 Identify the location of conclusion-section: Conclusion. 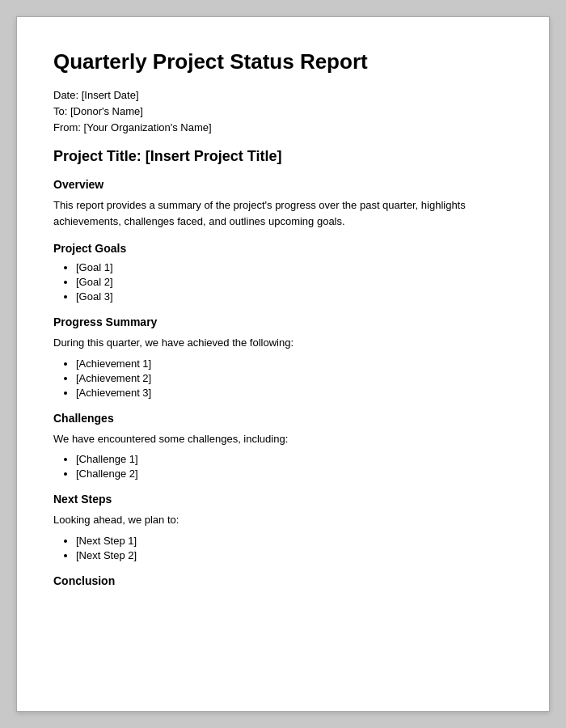
(283, 581).